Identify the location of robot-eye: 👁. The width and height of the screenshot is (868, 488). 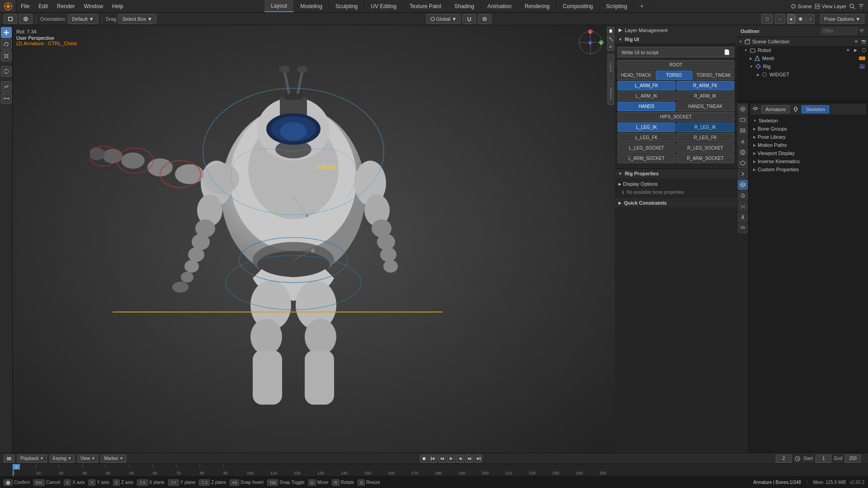
(848, 50).